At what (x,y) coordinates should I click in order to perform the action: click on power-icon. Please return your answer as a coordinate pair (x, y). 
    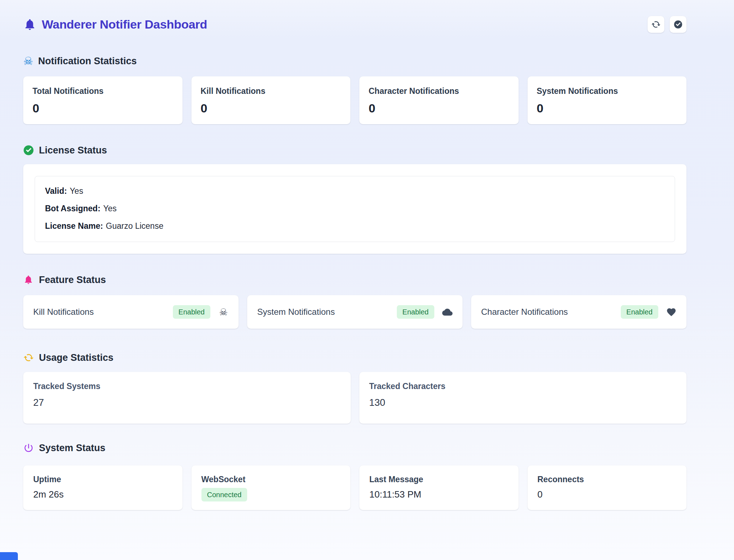
    Looking at the image, I should click on (29, 448).